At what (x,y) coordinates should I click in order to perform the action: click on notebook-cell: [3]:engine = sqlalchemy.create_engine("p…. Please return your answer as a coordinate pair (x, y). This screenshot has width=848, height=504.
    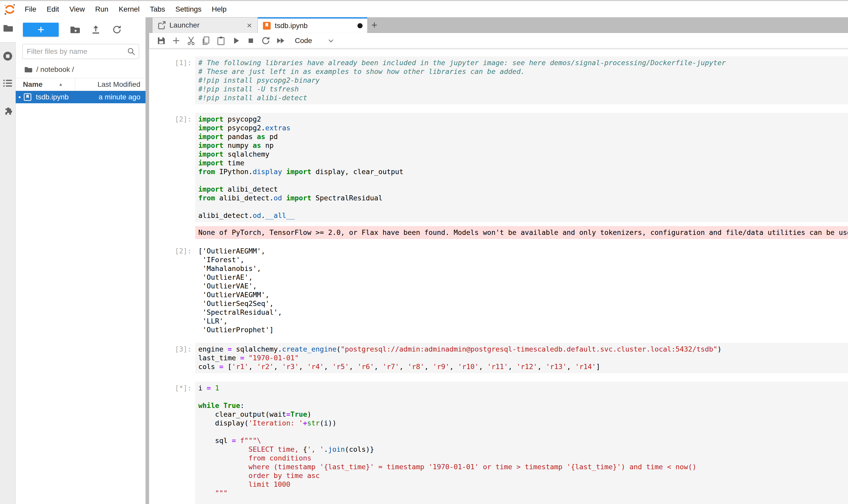
    Looking at the image, I should click on (499, 358).